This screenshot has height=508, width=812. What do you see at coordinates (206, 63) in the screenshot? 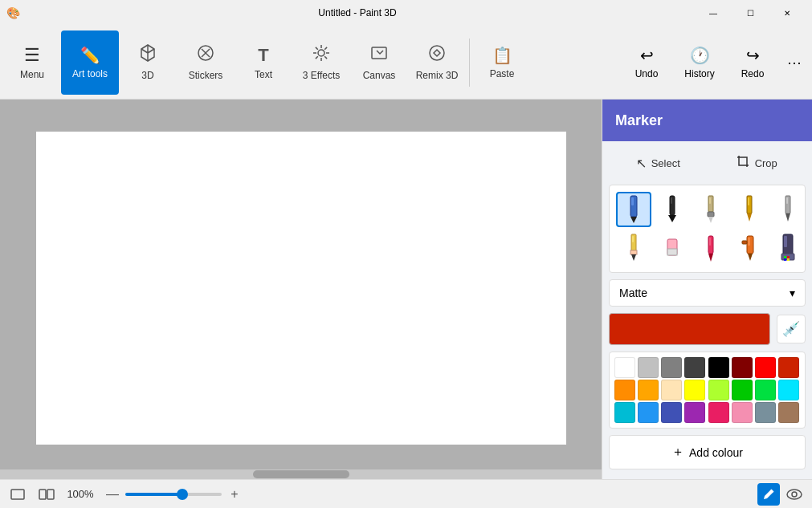
I see `toolbar-item-stickers: Stickers` at bounding box center [206, 63].